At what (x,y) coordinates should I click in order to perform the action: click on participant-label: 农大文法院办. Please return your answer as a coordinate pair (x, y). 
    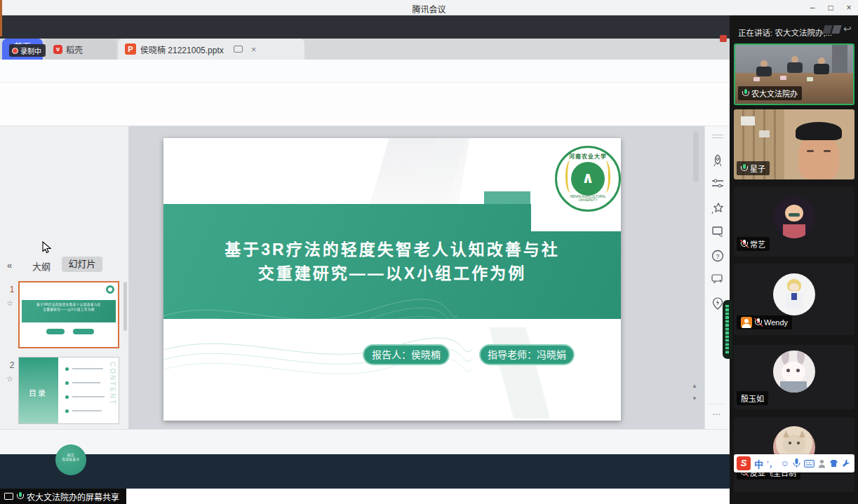
    Looking at the image, I should click on (770, 93).